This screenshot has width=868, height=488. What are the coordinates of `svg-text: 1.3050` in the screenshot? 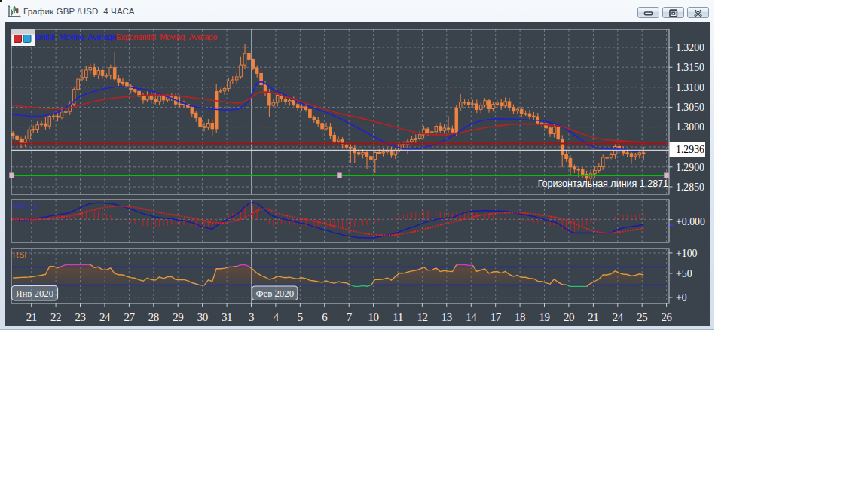 It's located at (690, 107).